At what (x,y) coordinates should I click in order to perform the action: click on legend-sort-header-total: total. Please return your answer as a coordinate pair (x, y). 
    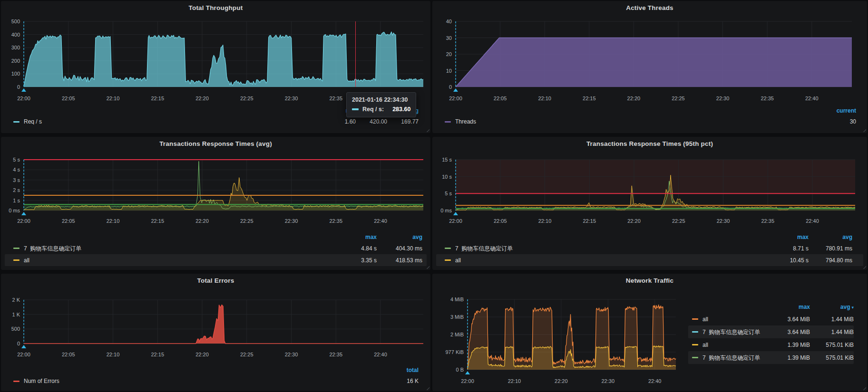
    Looking at the image, I should click on (402, 370).